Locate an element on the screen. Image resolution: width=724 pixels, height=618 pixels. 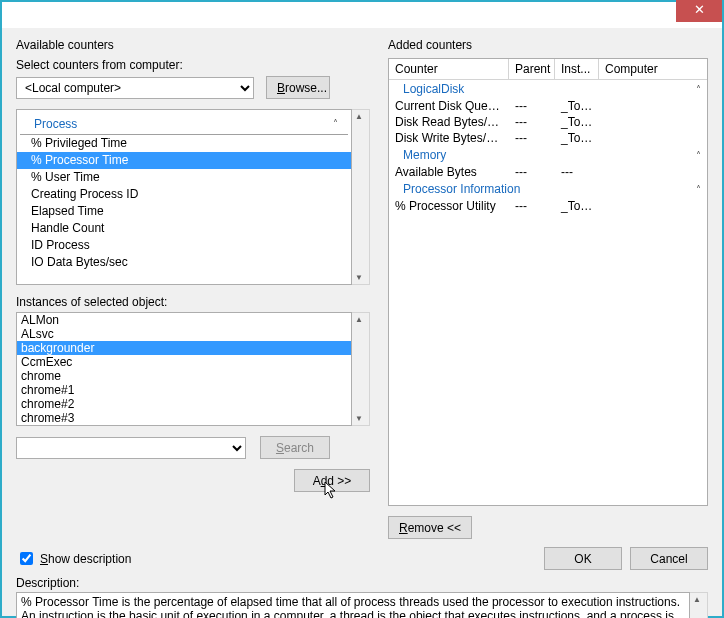
counter-category-header: Process ˄ is located at coordinates (184, 124).